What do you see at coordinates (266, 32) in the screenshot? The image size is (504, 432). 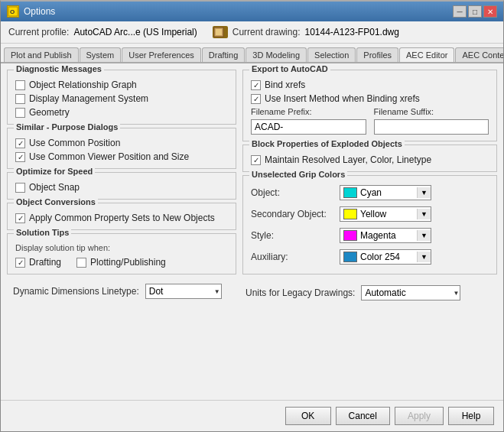 I see `current-drawing-label: Current drawing:` at bounding box center [266, 32].